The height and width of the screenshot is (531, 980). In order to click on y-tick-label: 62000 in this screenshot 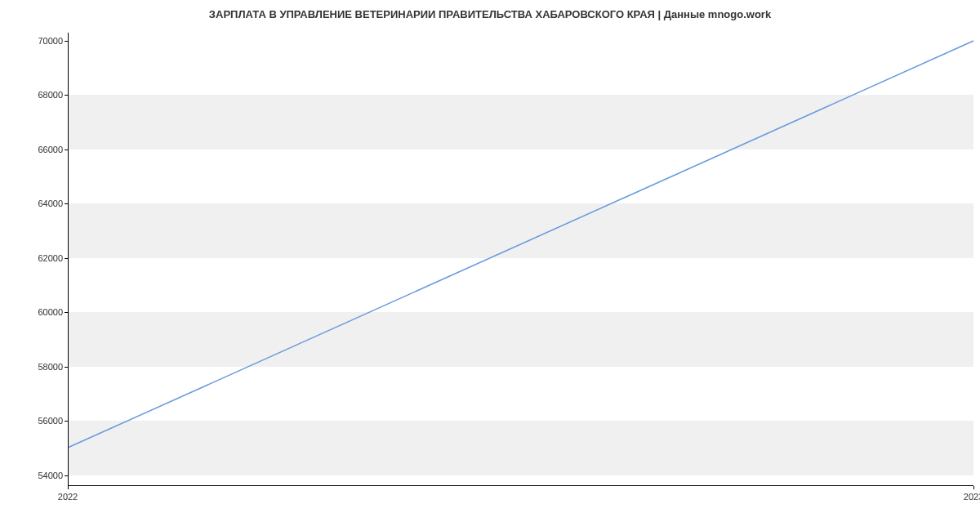, I will do `click(51, 258)`.